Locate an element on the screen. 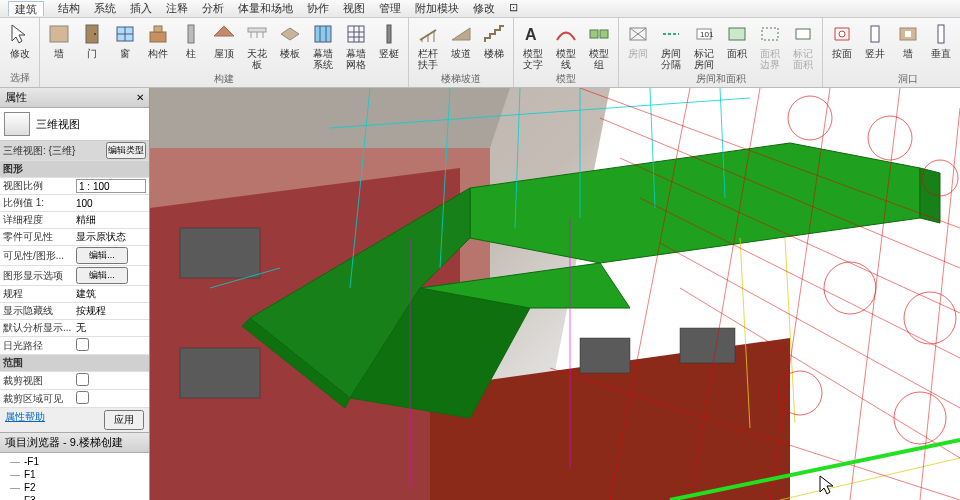 The image size is (960, 500). property-value: 100 is located at coordinates (111, 204).